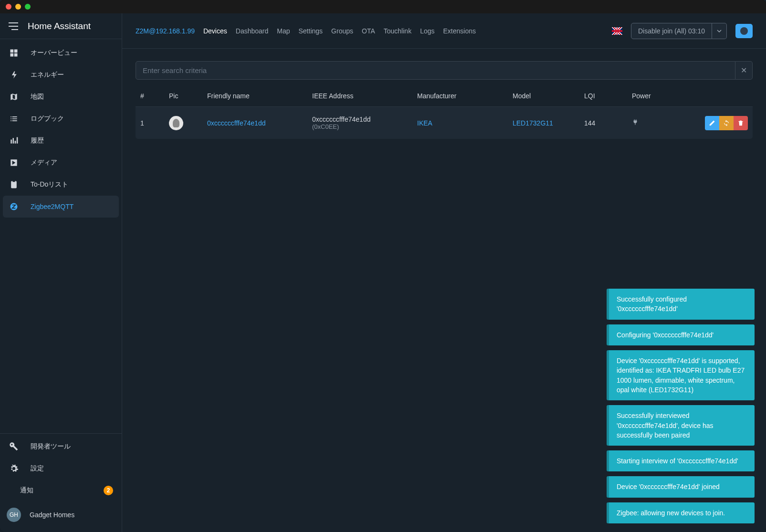 The width and height of the screenshot is (766, 532). Describe the element at coordinates (744, 71) in the screenshot. I see `search-clear-button: ✕` at that location.